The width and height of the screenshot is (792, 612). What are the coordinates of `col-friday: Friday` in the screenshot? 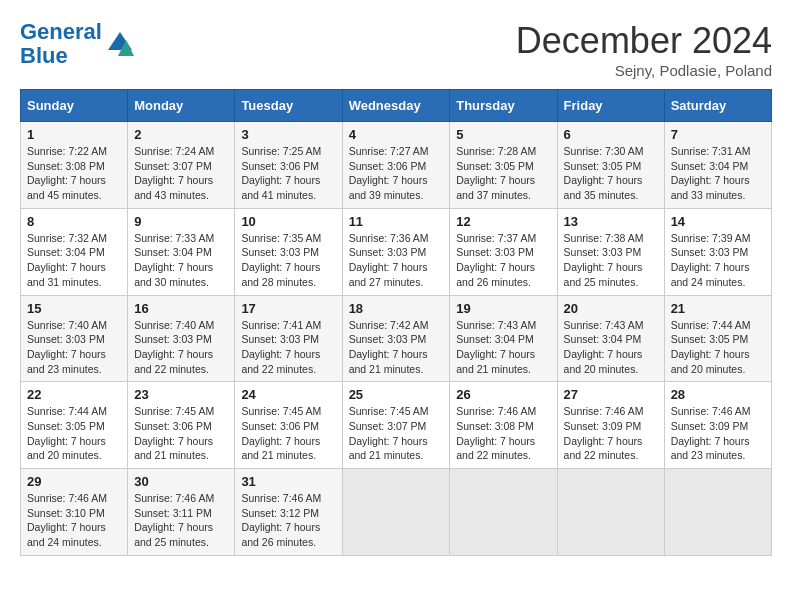 It's located at (610, 106).